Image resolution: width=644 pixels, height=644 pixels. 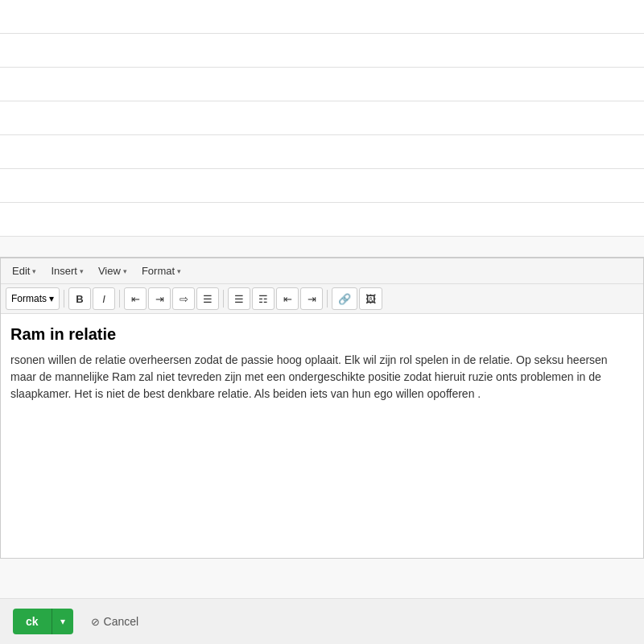 I want to click on formats-arrow: ▾, so click(x=52, y=299).